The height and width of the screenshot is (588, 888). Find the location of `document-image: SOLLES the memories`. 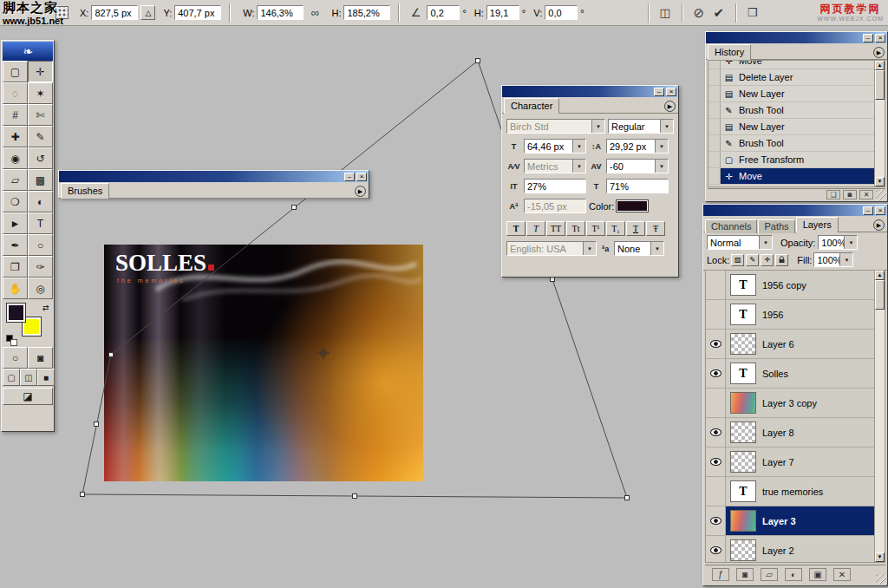

document-image: SOLLES the memories is located at coordinates (264, 363).